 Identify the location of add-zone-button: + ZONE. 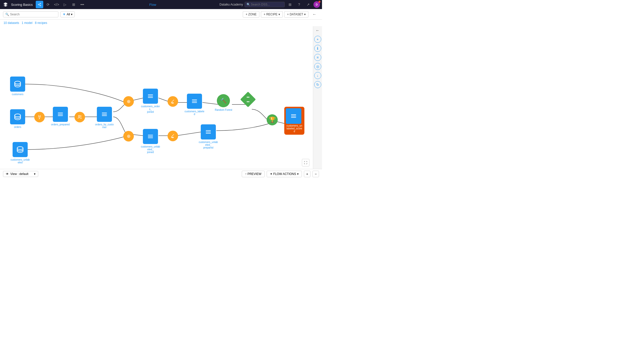
(251, 14).